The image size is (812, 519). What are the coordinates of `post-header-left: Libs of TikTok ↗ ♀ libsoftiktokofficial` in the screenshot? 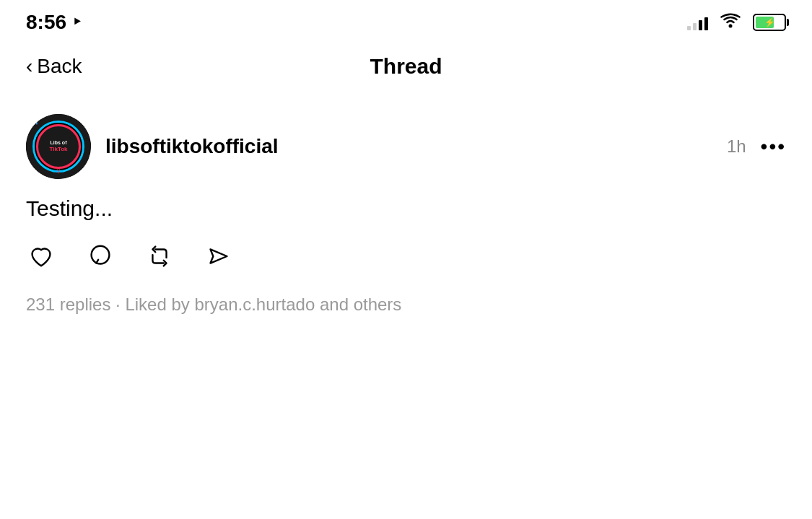 It's located at (152, 147).